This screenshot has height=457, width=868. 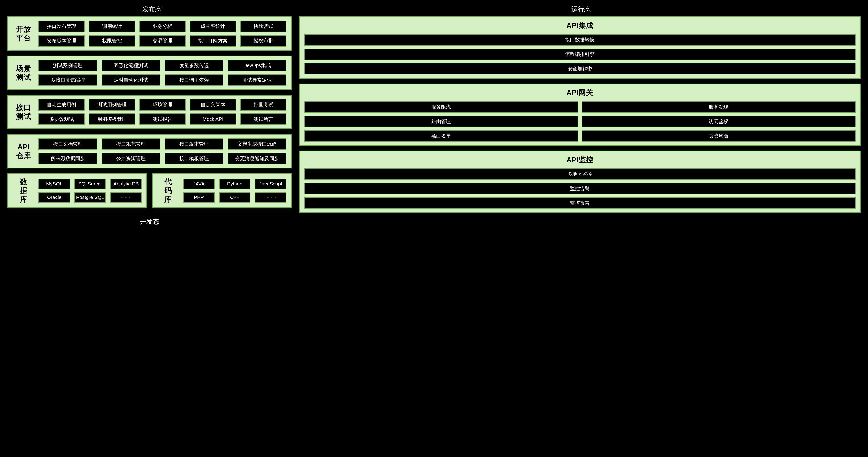 What do you see at coordinates (61, 119) in the screenshot?
I see `box-item: 多协议测试` at bounding box center [61, 119].